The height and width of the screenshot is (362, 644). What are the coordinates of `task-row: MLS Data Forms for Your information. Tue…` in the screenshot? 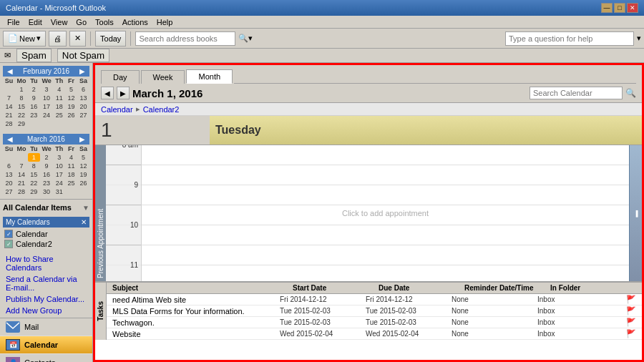 It's located at (374, 311).